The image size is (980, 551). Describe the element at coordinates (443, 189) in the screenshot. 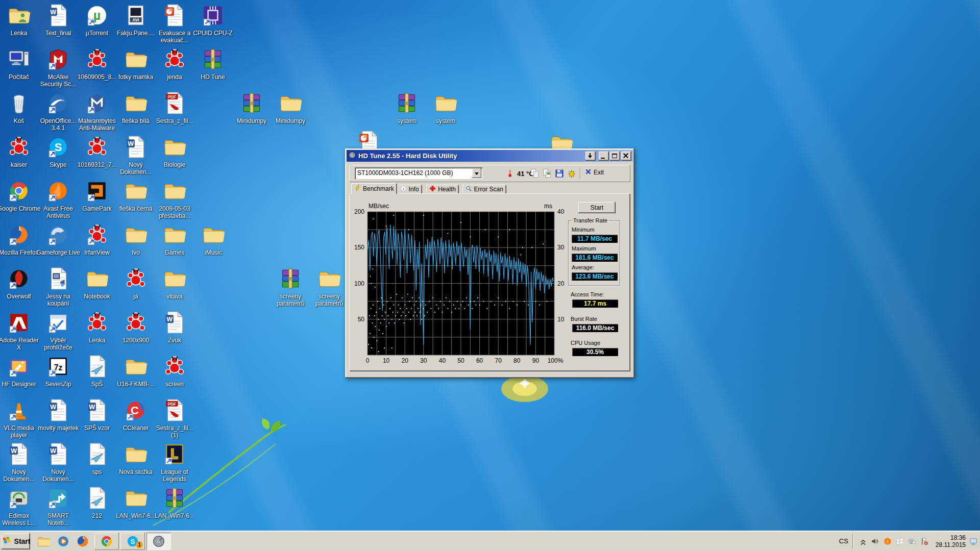

I see `tab-health: Health` at that location.